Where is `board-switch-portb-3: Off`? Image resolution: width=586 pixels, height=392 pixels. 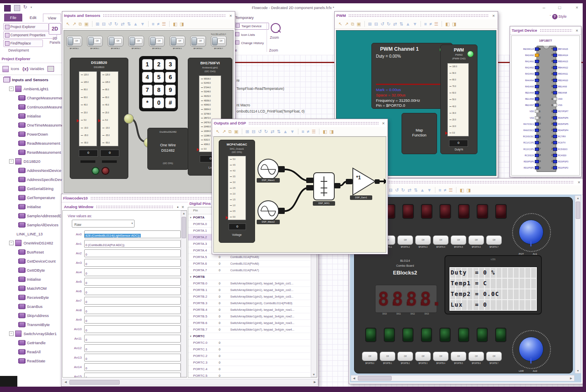
board-switch-portb-3: Off is located at coordinates (423, 356).